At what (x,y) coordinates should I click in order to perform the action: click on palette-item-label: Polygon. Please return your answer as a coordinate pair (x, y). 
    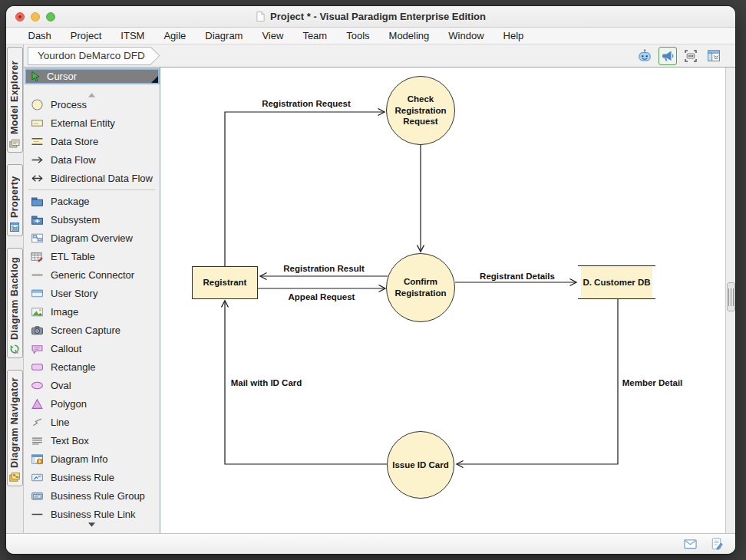
    Looking at the image, I should click on (69, 404).